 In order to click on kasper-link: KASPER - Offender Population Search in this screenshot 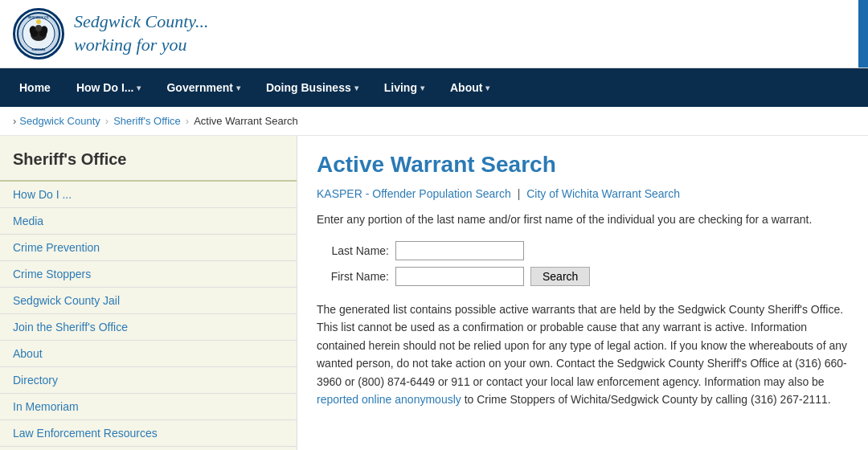, I will do `click(414, 194)`.